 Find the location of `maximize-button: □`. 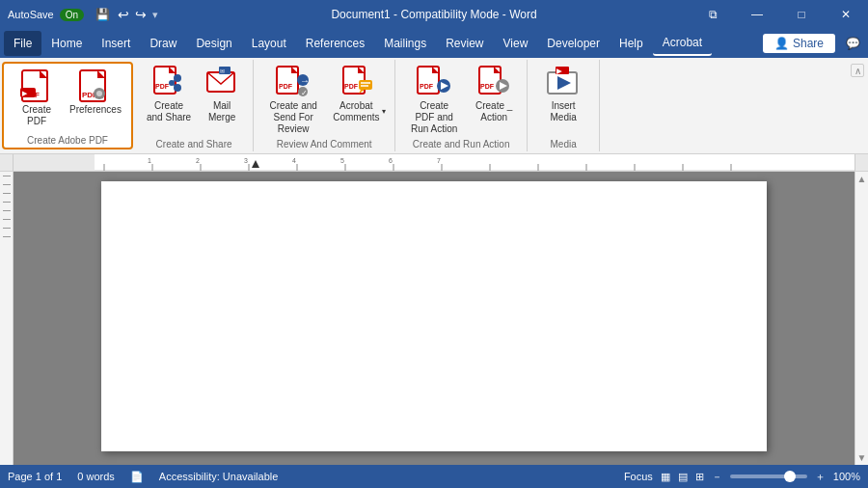

maximize-button: □ is located at coordinates (801, 14).